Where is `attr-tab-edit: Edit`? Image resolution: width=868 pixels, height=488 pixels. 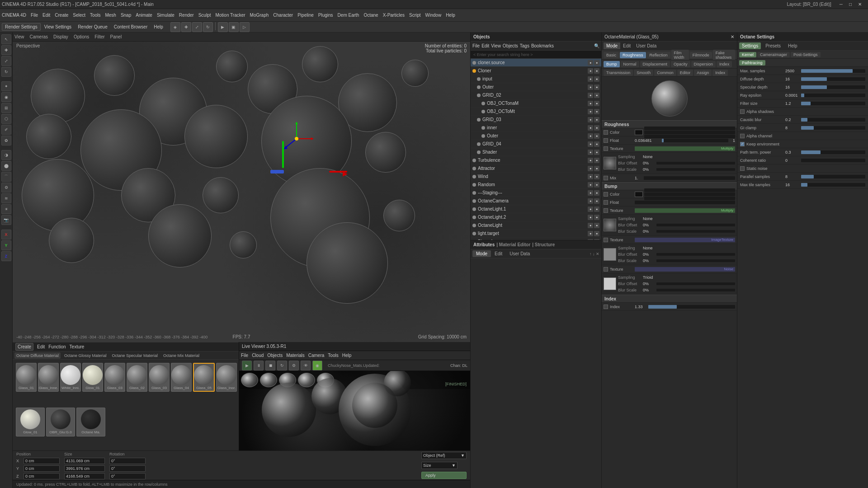
attr-tab-edit: Edit is located at coordinates (498, 254).